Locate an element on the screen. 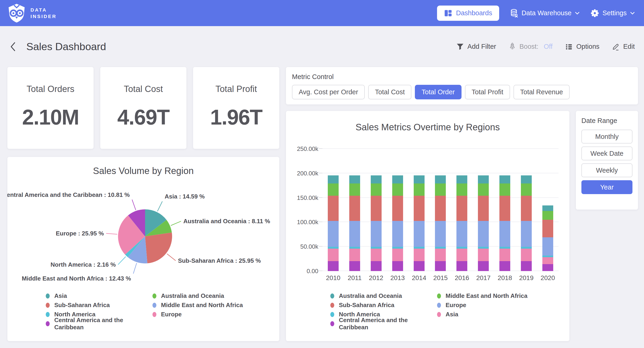 This screenshot has width=644, height=348. pie-slice-label-sub-saharan-africa: Sub-Saharan Africa : 25.95 % is located at coordinates (219, 261).